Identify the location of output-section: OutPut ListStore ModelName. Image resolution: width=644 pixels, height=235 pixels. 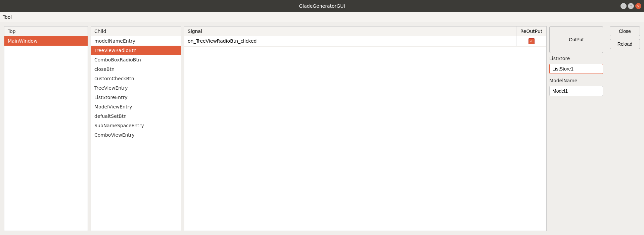
(576, 61).